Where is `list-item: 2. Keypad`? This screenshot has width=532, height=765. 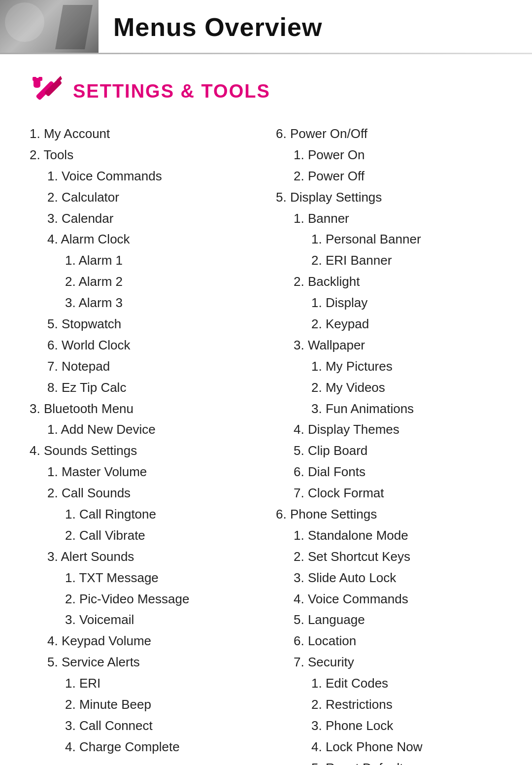 list-item: 2. Keypad is located at coordinates (389, 324).